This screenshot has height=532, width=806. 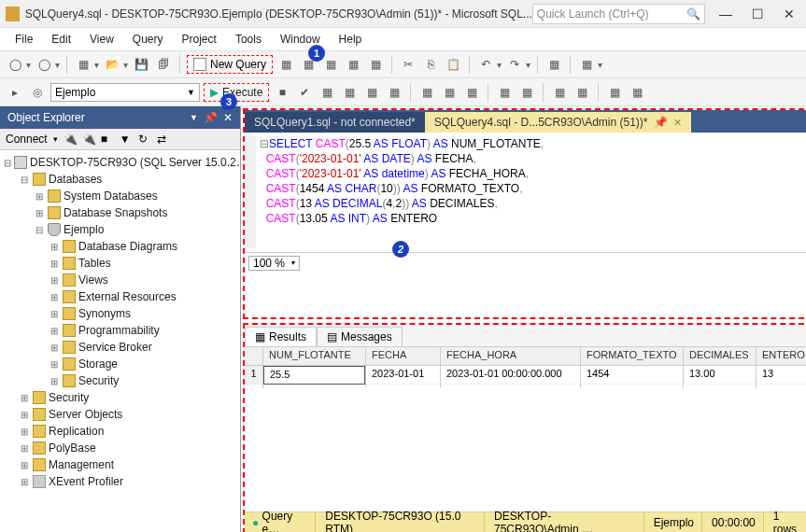 I want to click on include-icon: ▦, so click(x=372, y=92).